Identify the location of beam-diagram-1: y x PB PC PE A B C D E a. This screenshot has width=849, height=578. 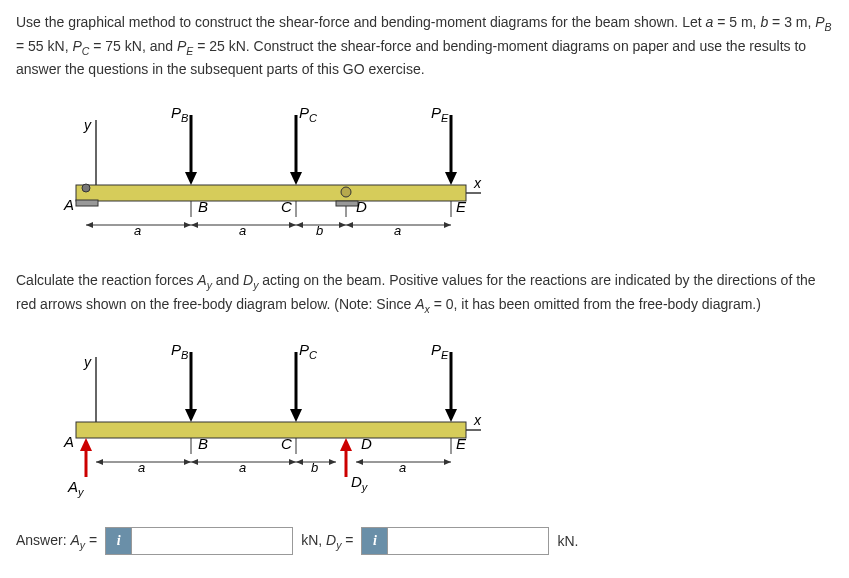
(266, 175).